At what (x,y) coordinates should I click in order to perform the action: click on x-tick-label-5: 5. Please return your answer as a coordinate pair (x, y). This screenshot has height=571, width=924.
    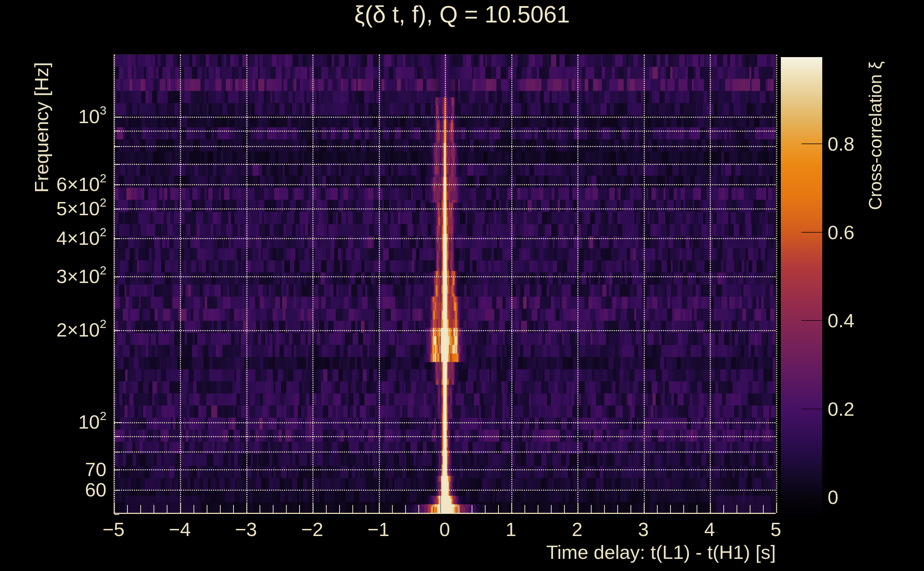
    Looking at the image, I should click on (776, 529).